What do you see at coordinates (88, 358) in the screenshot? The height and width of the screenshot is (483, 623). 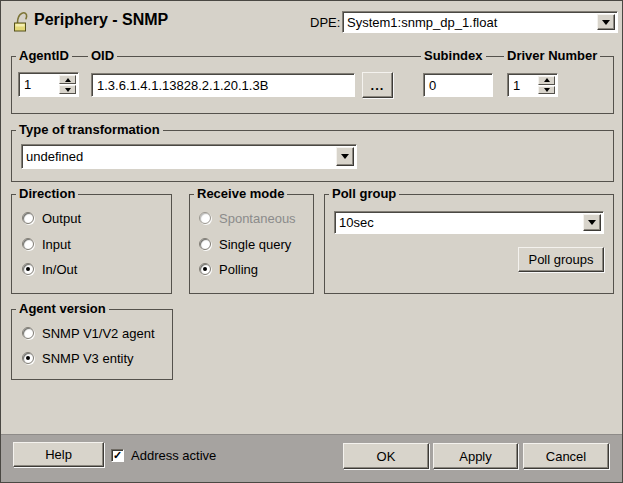 I see `radio-snmp-v3-label: SNMP V3 entity` at bounding box center [88, 358].